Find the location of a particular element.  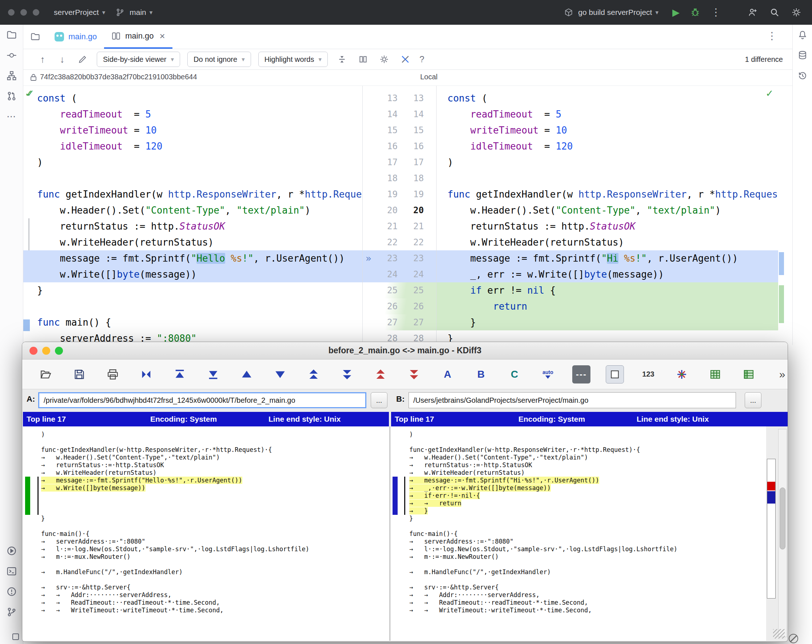

kdiff-pane-a-code: ) func·getIndexHandler(w·http.ResponseWr… is located at coordinates (214, 523).